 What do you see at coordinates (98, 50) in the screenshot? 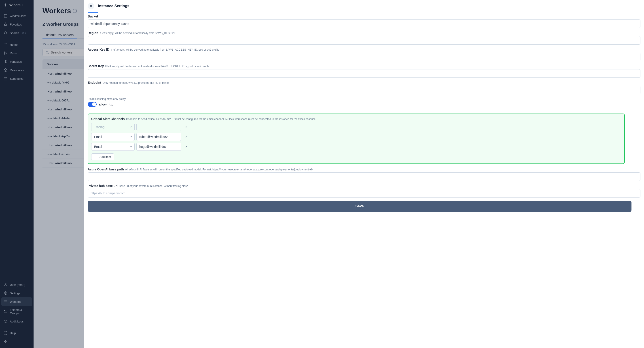
I see `access-key-label: Access Key ID` at bounding box center [98, 50].